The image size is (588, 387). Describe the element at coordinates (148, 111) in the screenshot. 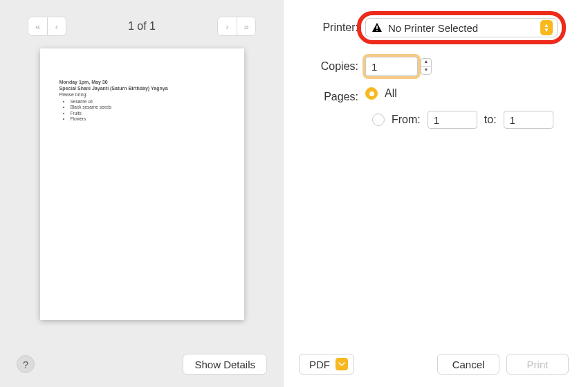

I see `doc-bring-list: Sesame oil Black sesame seeds Fruits Flo…` at that location.